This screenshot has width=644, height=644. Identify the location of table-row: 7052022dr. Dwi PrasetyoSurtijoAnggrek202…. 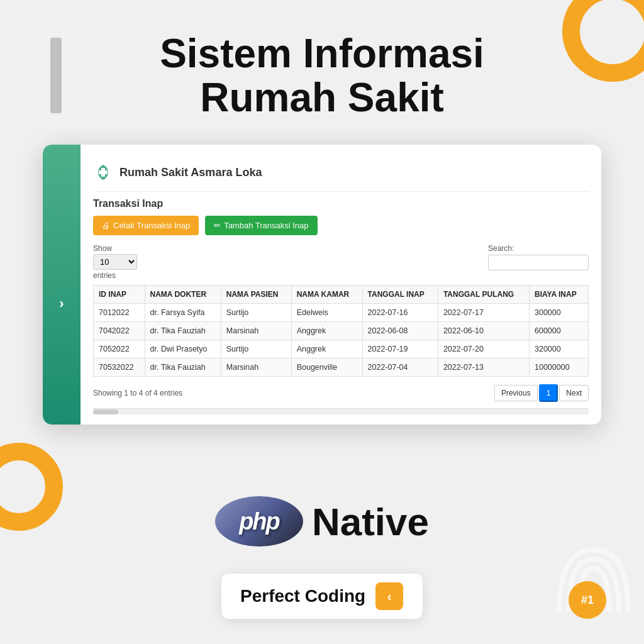
(341, 350).